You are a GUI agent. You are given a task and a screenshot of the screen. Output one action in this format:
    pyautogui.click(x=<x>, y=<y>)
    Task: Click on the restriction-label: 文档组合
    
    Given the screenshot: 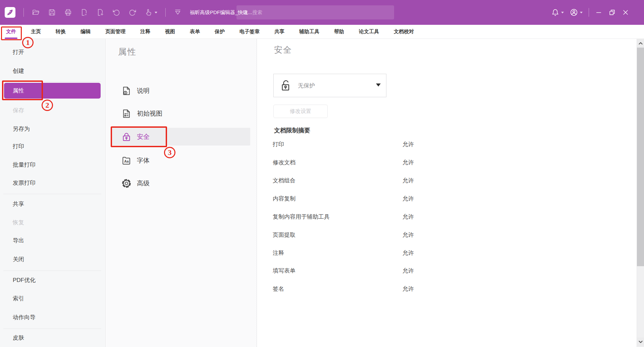 What is the action you would take?
    pyautogui.click(x=284, y=180)
    